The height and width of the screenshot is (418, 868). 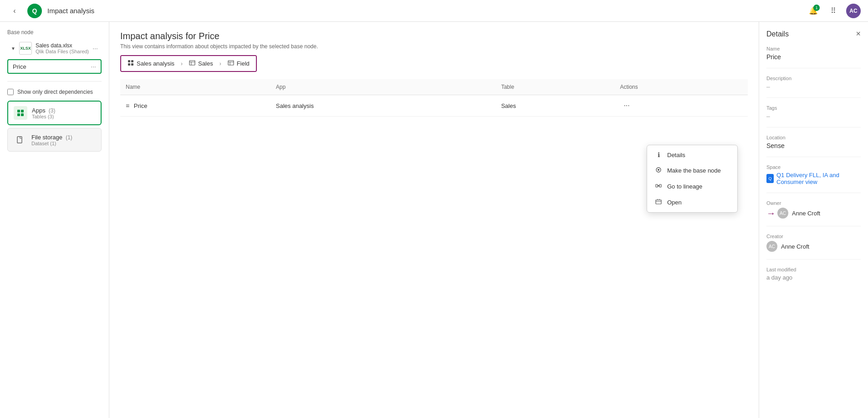 I want to click on owner-name: Anne Croft, so click(x=806, y=213).